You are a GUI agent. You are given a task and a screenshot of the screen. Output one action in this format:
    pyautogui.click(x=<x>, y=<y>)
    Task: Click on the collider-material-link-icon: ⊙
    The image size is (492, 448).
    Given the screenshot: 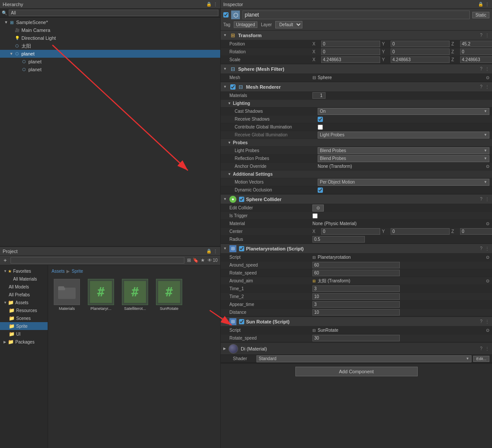 What is the action you would take?
    pyautogui.click(x=488, y=224)
    